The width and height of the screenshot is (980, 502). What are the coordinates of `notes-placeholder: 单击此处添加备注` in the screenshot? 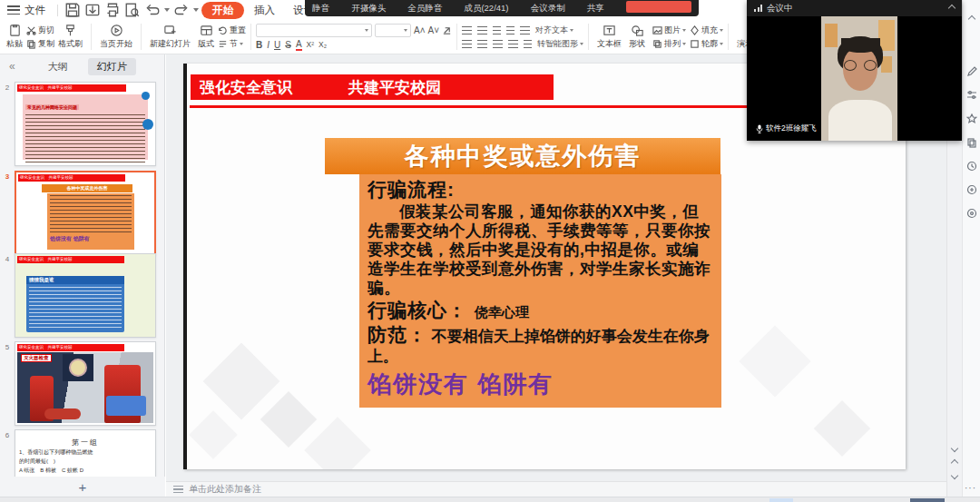 It's located at (225, 489).